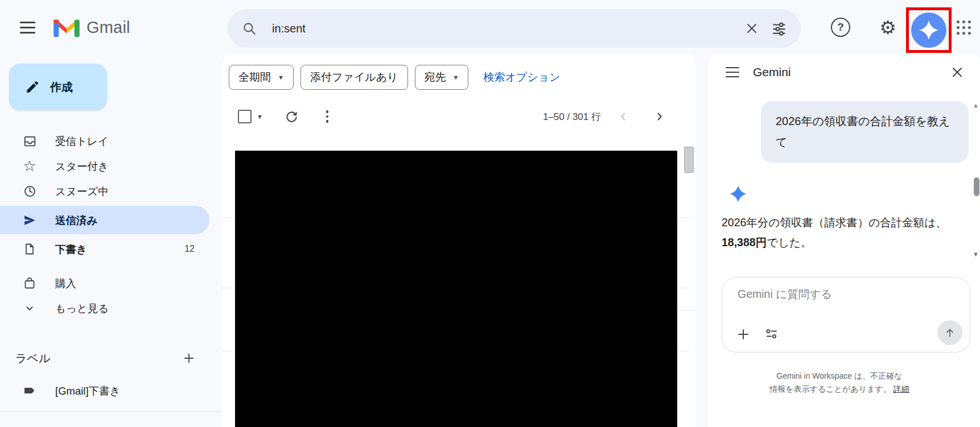  What do you see at coordinates (977, 186) in the screenshot?
I see `chat-scrollbar-thumb` at bounding box center [977, 186].